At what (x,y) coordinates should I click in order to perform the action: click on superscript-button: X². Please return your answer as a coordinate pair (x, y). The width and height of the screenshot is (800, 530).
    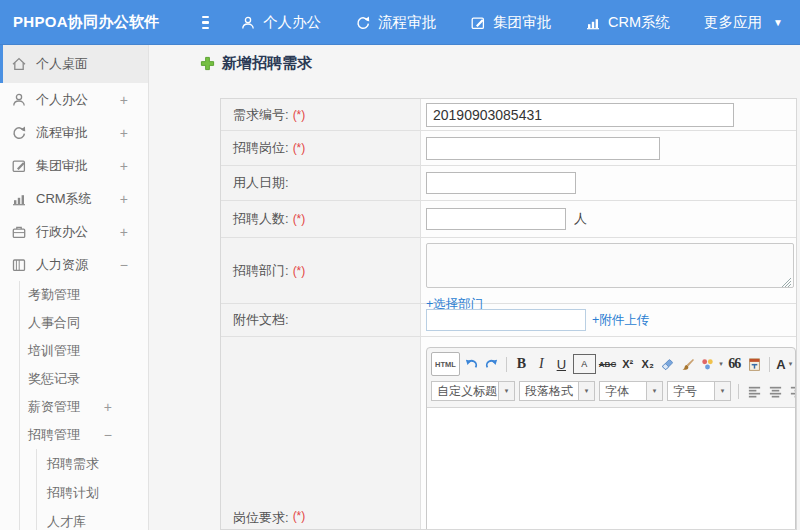
    Looking at the image, I should click on (628, 364).